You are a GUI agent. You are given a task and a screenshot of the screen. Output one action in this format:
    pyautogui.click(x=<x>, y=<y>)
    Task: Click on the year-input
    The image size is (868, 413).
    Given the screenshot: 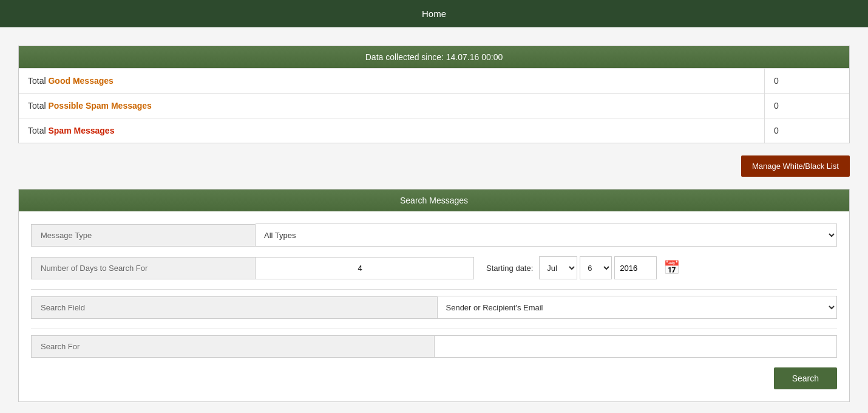 What is the action you would take?
    pyautogui.click(x=636, y=268)
    